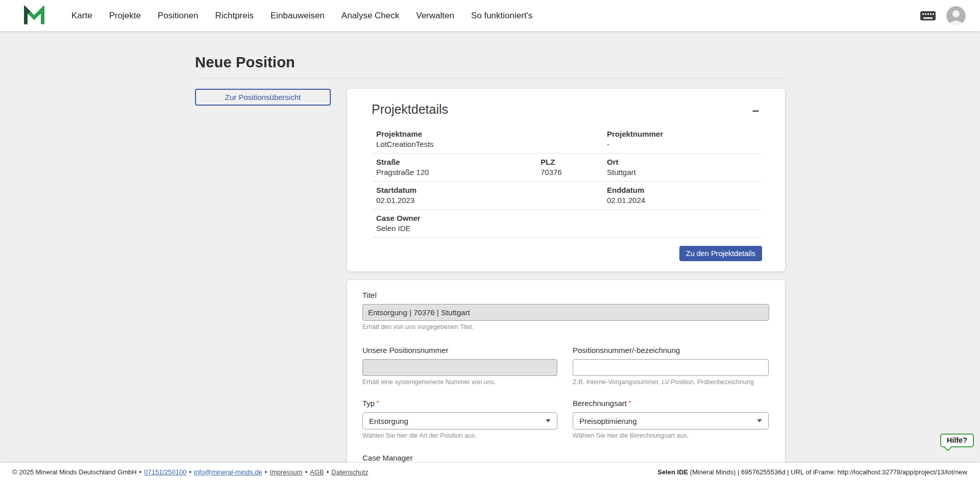  What do you see at coordinates (405, 350) in the screenshot?
I see `unsere-positionsnummer-label: Unsere Positionsnummer` at bounding box center [405, 350].